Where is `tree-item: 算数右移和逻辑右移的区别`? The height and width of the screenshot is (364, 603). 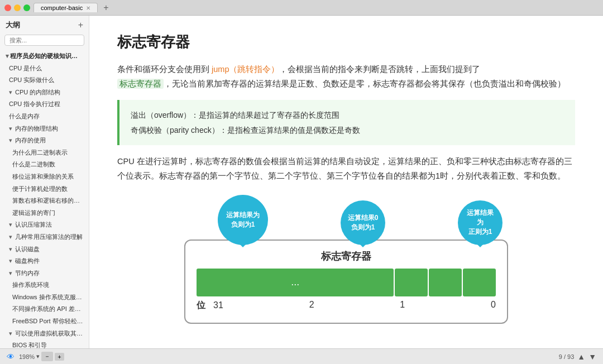
tree-item: 算数右移和逻辑右移的区别 is located at coordinates (45, 201).